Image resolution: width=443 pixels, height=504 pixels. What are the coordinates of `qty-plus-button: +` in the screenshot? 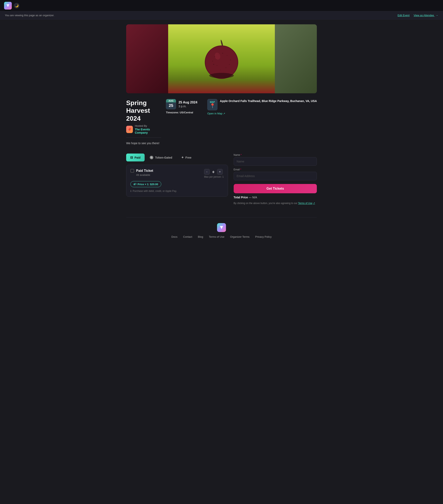 It's located at (220, 172).